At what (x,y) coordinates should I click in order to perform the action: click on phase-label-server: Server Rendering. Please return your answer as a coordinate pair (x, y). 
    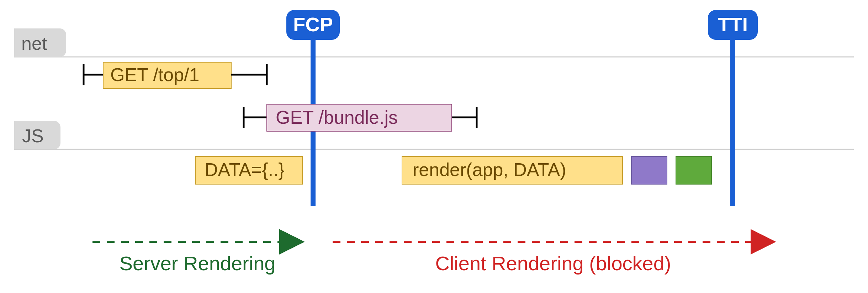
    Looking at the image, I should click on (198, 263).